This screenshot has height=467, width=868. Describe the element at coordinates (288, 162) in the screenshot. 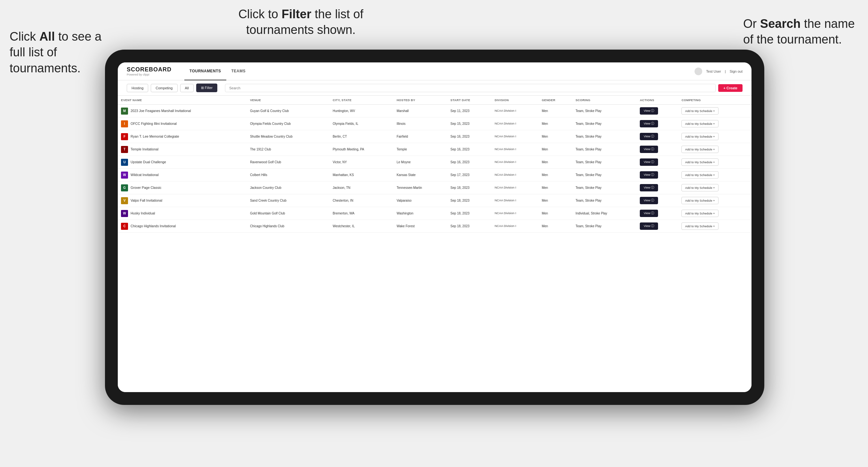

I see `venue-cell-4: Ravenwood Golf Club` at that location.